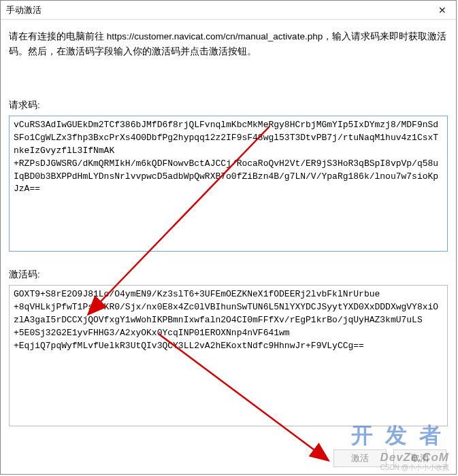 This screenshot has height=476, width=458. Describe the element at coordinates (390, 458) in the screenshot. I see `button-row: 激活 取消` at that location.